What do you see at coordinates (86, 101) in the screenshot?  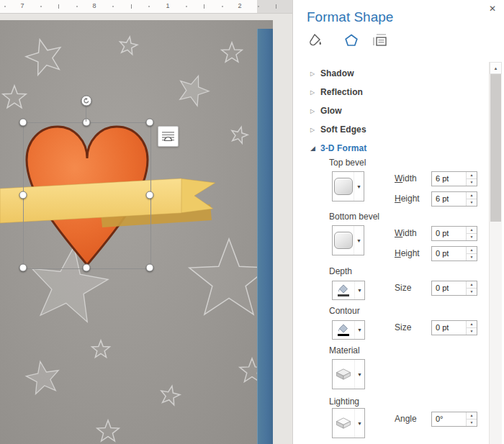 I see `rotation-handle` at bounding box center [86, 101].